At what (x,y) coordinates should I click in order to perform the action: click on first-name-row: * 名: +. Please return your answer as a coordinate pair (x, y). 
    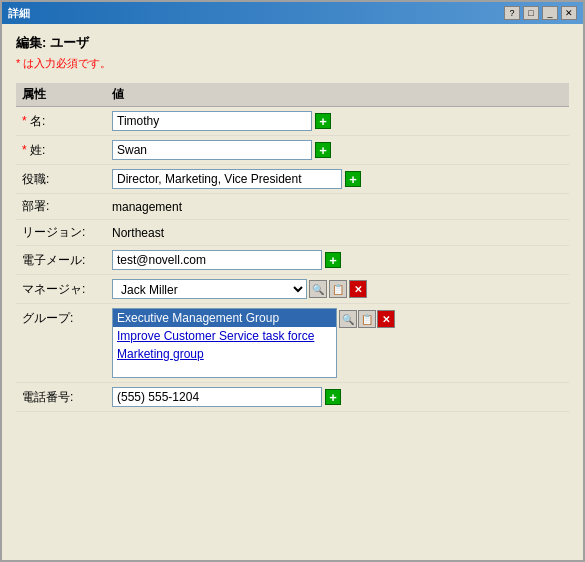
    Looking at the image, I should click on (292, 122).